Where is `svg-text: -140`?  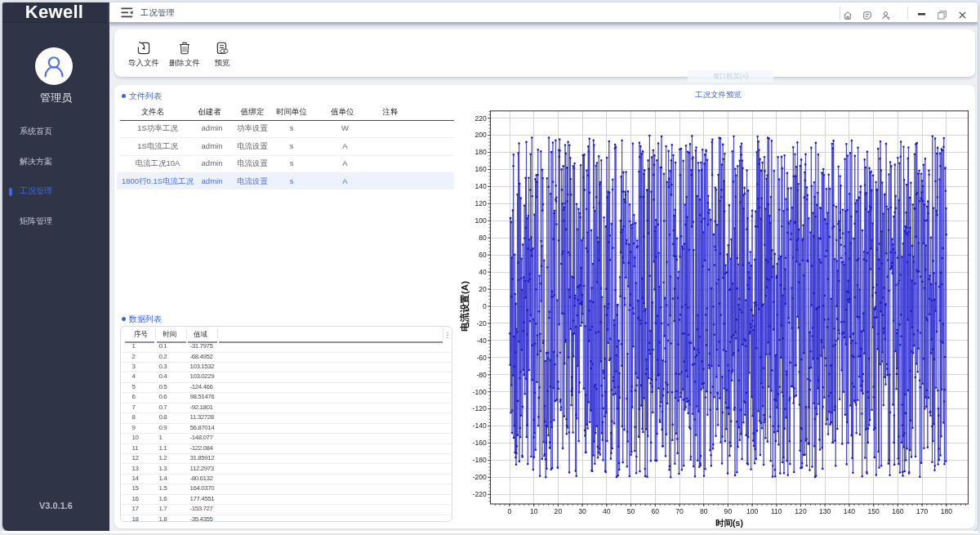
svg-text: -140 is located at coordinates (480, 426).